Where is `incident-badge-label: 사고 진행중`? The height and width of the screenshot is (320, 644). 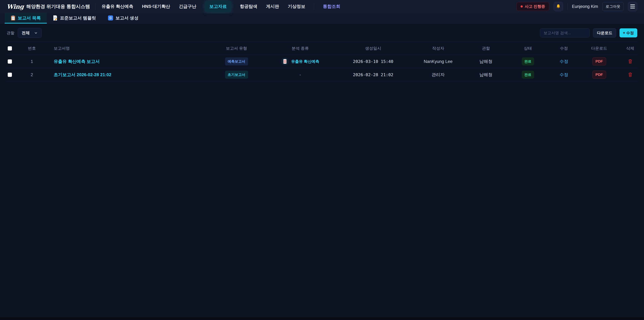
incident-badge-label: 사고 진행중 is located at coordinates (535, 7).